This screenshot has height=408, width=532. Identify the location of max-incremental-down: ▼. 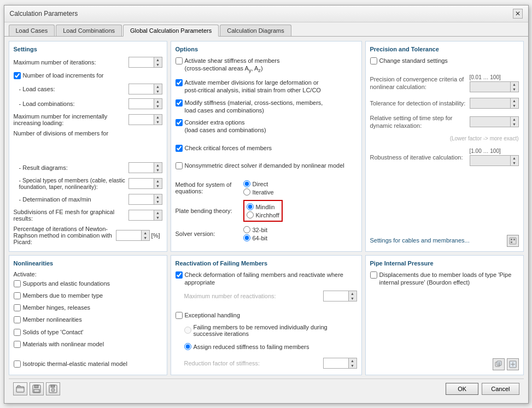
(158, 122).